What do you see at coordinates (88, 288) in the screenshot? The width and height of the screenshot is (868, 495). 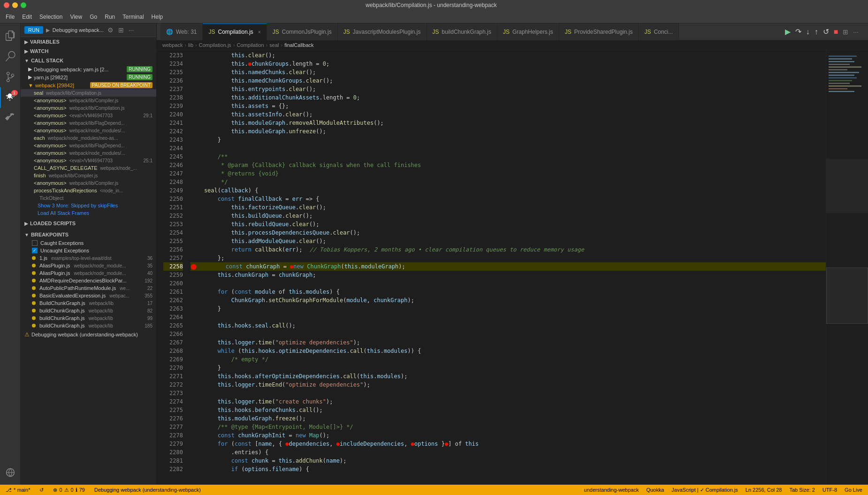 I see `bp-item-4: AutoPublicPathRuntimeModule.js we... 22` at bounding box center [88, 288].